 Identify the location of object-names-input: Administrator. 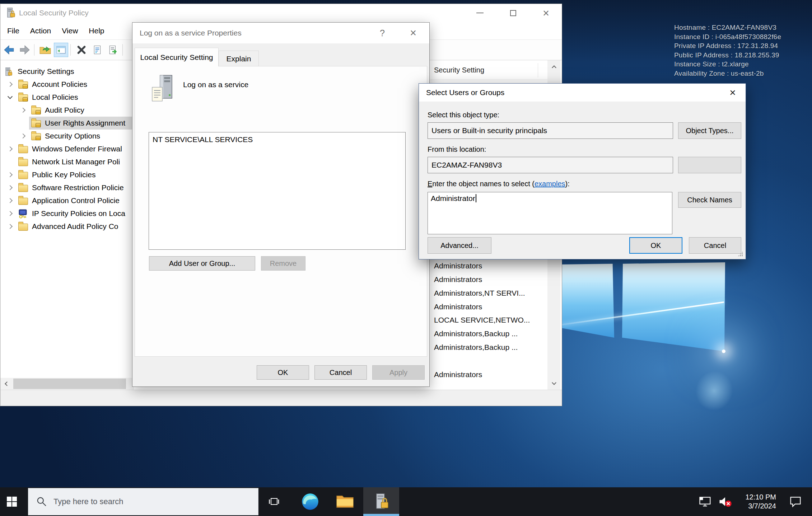
(550, 213).